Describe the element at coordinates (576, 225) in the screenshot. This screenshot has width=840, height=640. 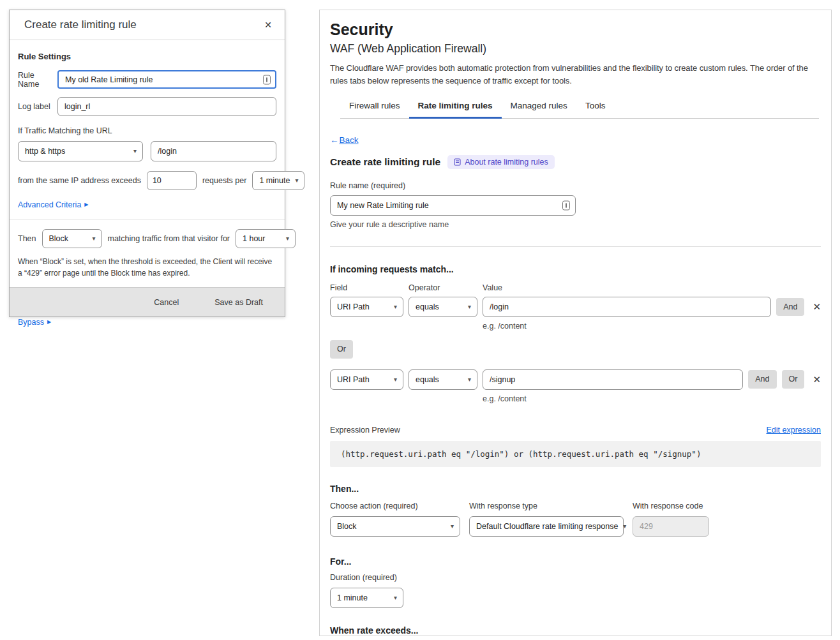
I see `rule-name-helper: Give your rule a descriptive name` at that location.